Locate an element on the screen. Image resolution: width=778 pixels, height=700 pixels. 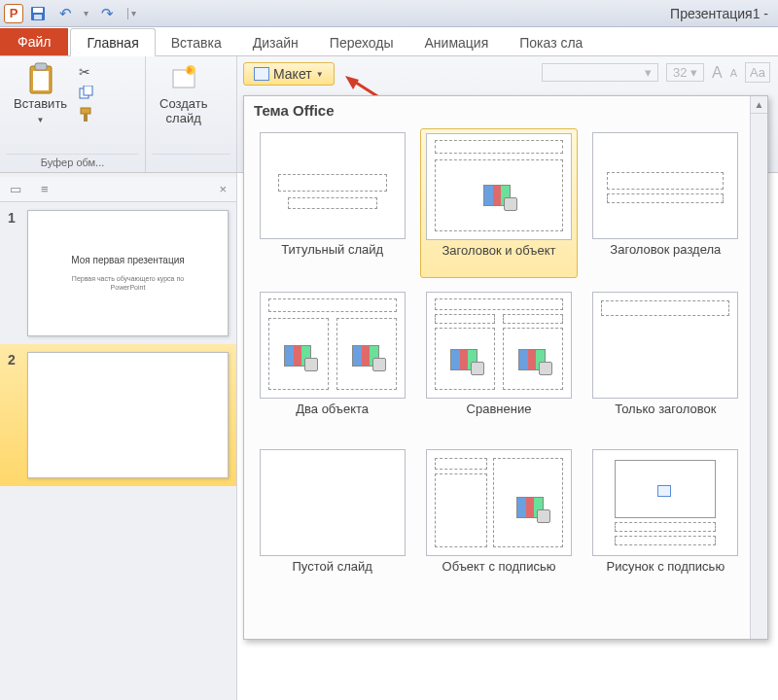
layout-title-slide: Титульный слайд is located at coordinates (333, 203).